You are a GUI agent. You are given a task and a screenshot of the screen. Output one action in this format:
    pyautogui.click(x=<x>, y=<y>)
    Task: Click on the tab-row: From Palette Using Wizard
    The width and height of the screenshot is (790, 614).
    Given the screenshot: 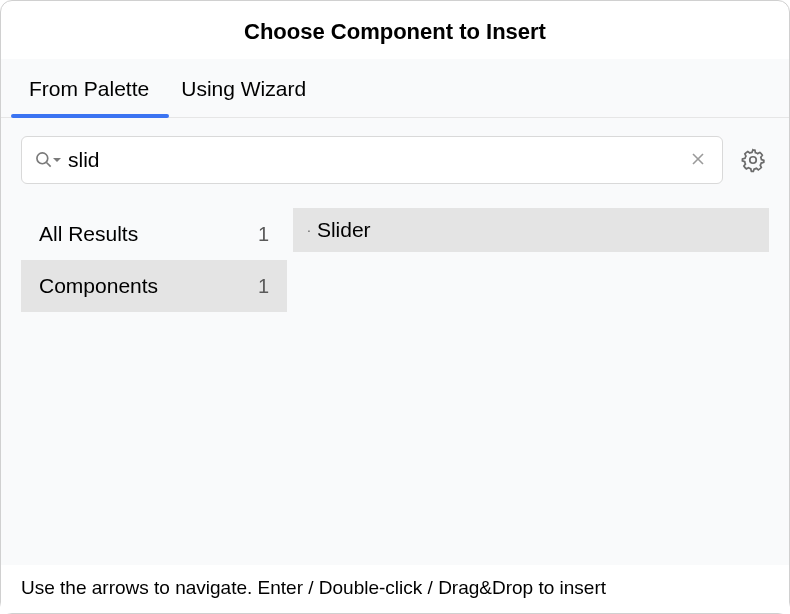 What is the action you would take?
    pyautogui.click(x=395, y=88)
    